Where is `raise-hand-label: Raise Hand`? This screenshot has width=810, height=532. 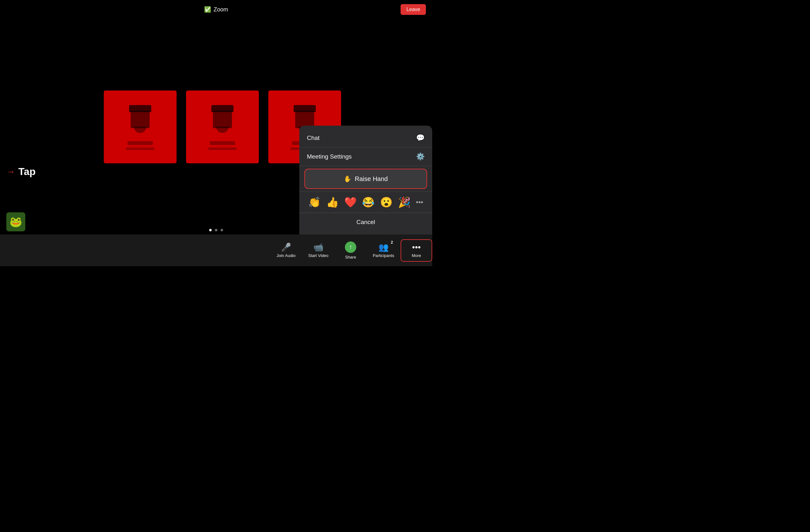
raise-hand-label: Raise Hand is located at coordinates (371, 179).